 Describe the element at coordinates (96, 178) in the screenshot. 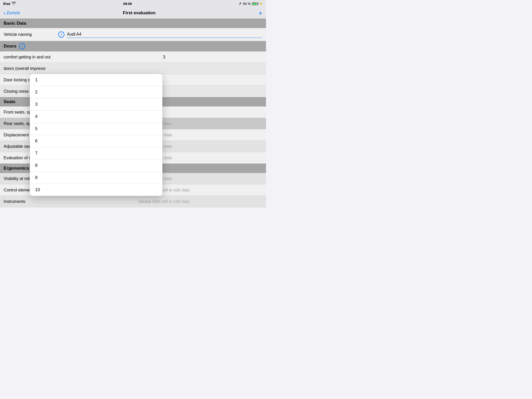

I see `dropdown-option-9: 9` at that location.